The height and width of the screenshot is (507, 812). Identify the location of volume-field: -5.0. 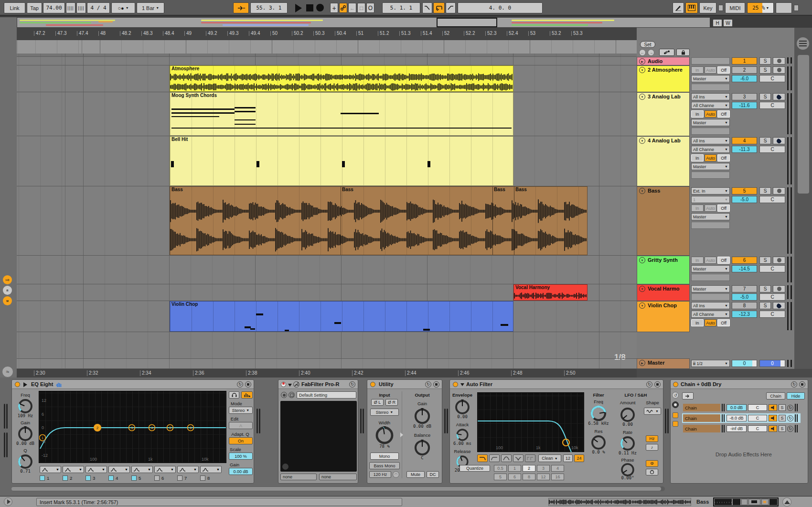
(744, 297).